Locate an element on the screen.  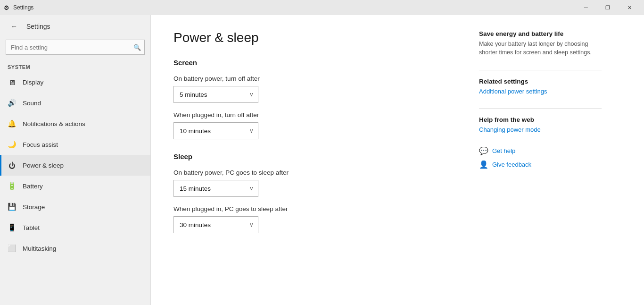
display-icon: 🖥 is located at coordinates (12, 82).